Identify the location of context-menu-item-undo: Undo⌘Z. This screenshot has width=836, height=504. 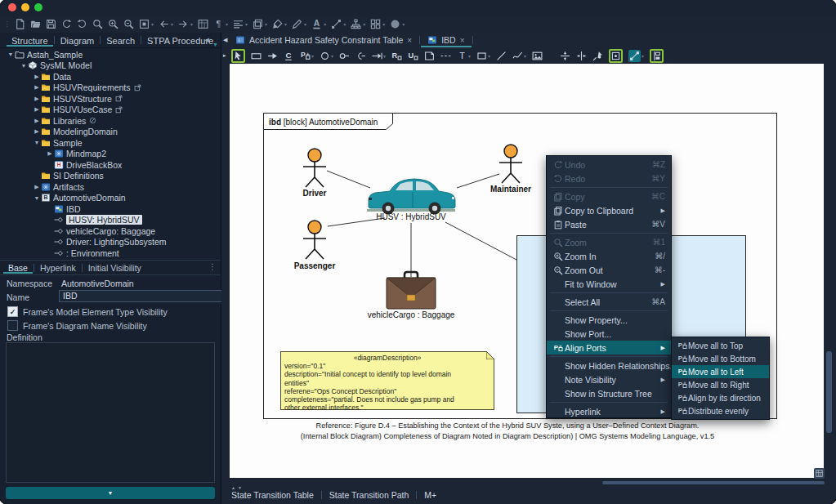
(609, 165).